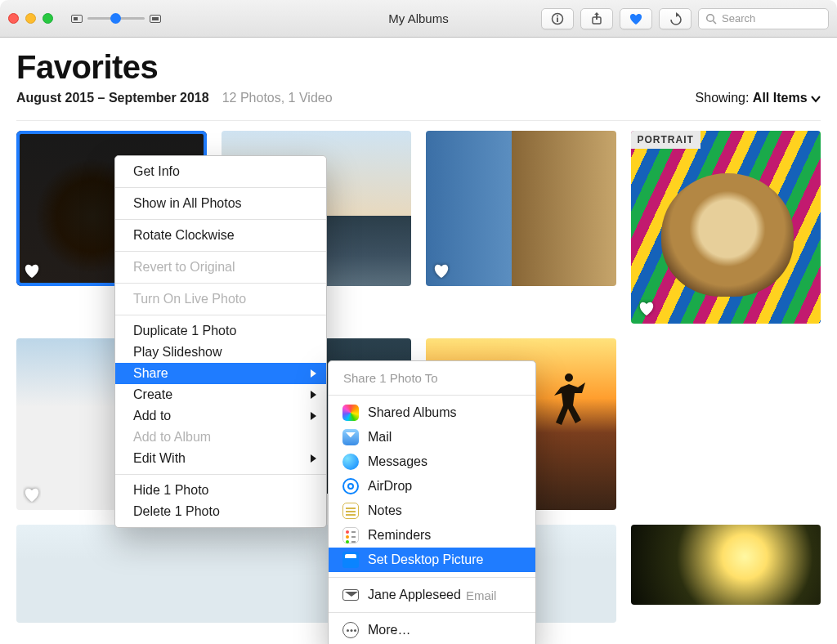 This screenshot has height=644, width=837. Describe the element at coordinates (727, 235) in the screenshot. I see `dog-illustration` at that location.